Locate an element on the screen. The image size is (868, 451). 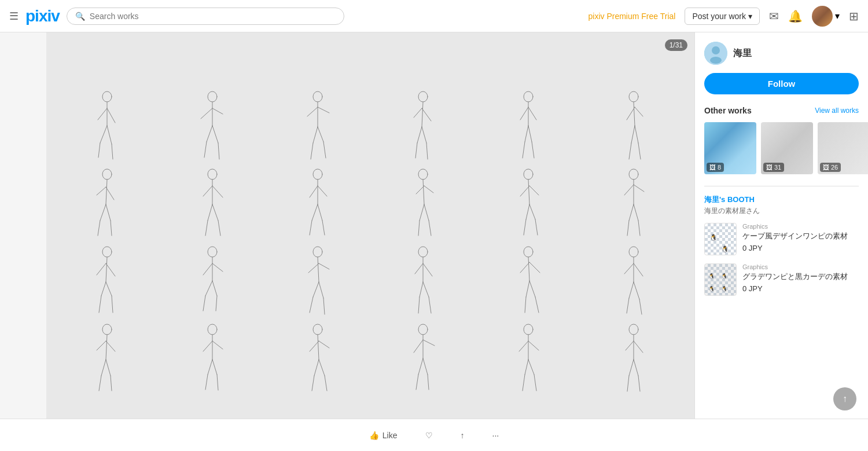
notification-icon: 🔔 is located at coordinates (795, 16).